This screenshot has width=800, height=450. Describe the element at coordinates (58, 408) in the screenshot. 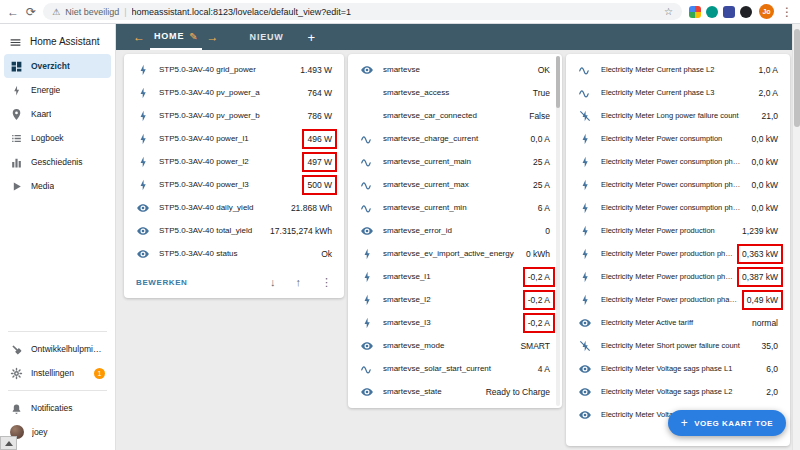

I see `sidebar-item-notificaties: Notificaties` at that location.